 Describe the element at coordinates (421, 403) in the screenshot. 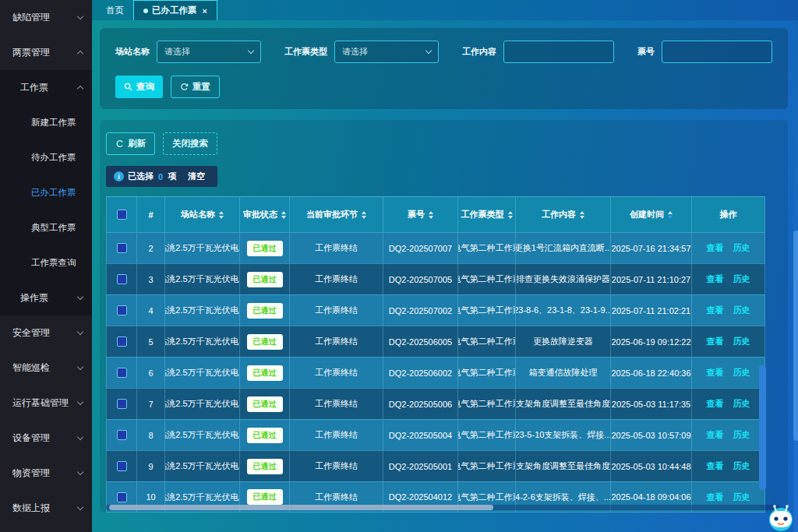

I see `row-cell-4: DQ2-202505006` at that location.